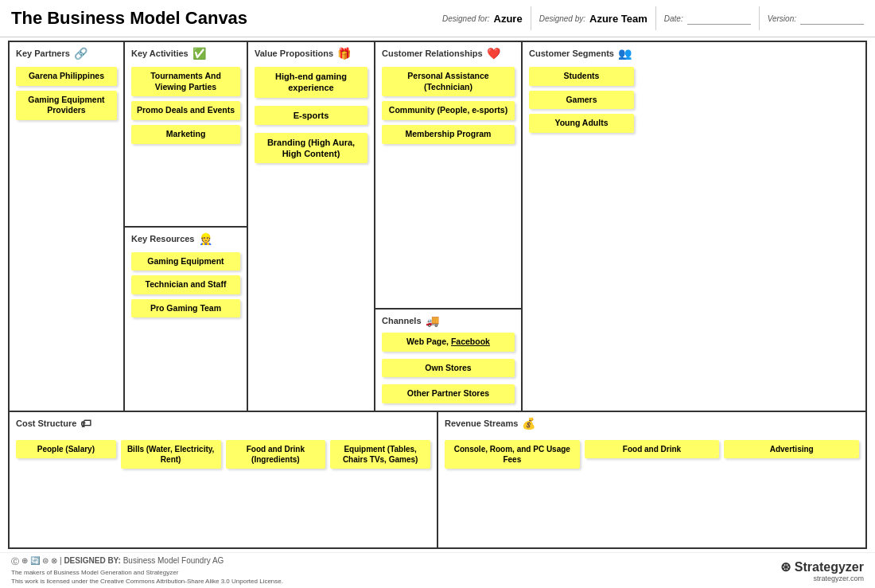 The image size is (875, 588). What do you see at coordinates (791, 449) in the screenshot?
I see `revenue-sticky-3: Advertising` at bounding box center [791, 449].